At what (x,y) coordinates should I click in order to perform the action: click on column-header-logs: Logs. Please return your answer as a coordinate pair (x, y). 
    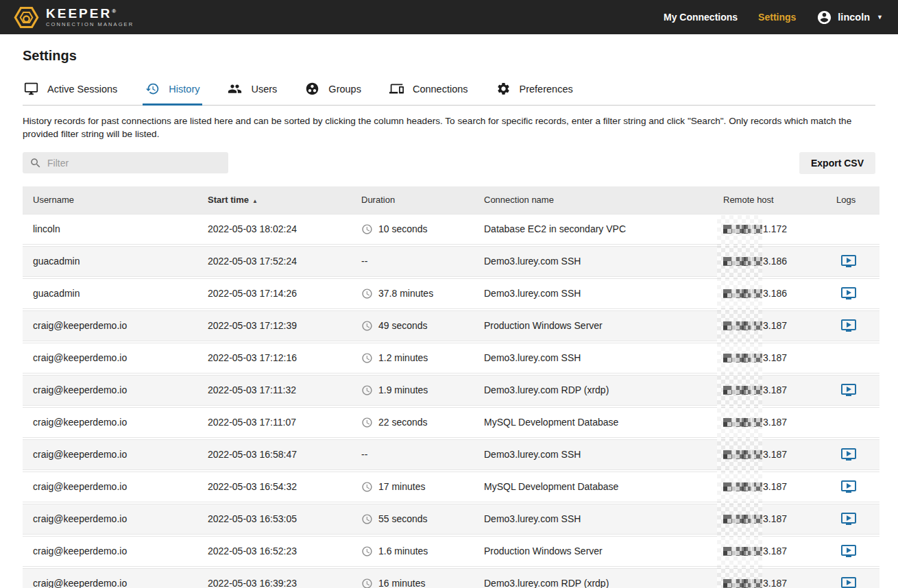
    Looking at the image, I should click on (858, 200).